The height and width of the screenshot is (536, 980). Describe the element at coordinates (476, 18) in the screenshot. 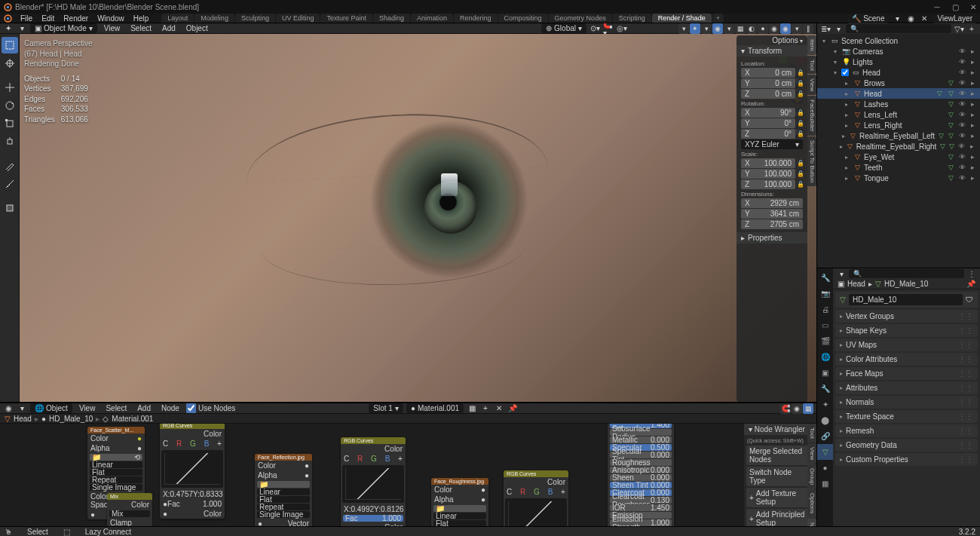

I see `workspace-tab: Rendering` at that location.